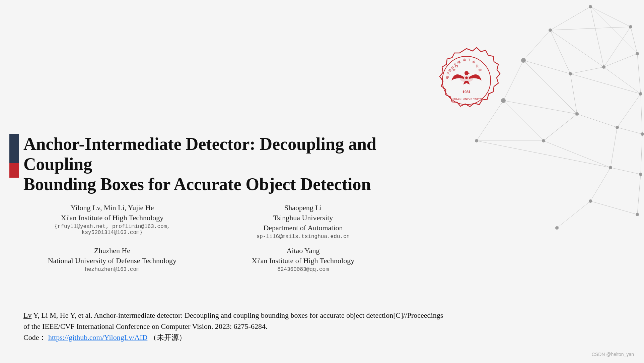 The height and width of the screenshot is (363, 644). Describe the element at coordinates (467, 99) in the screenshot. I see `svg-text: XIDIAN UNIVERSITY` at that location.